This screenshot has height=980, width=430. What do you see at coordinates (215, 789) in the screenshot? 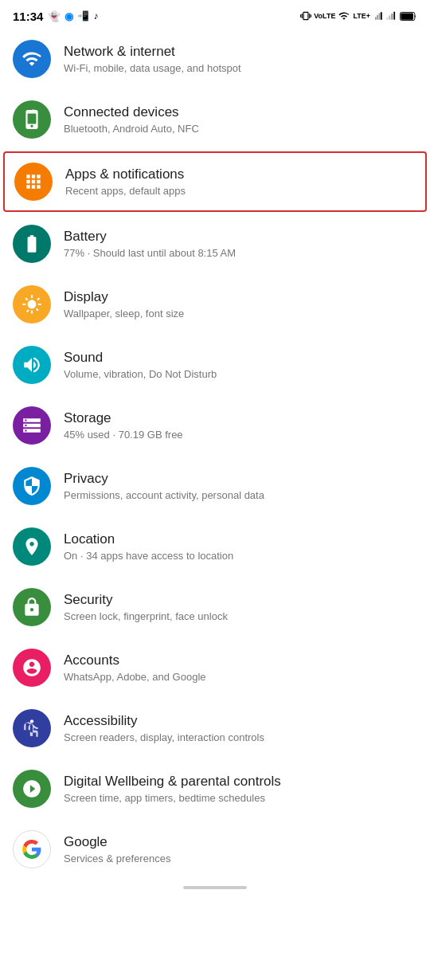
I see `settings-item-wellbeing: Digital Wellbeing & parental controls Sc…` at bounding box center [215, 789].